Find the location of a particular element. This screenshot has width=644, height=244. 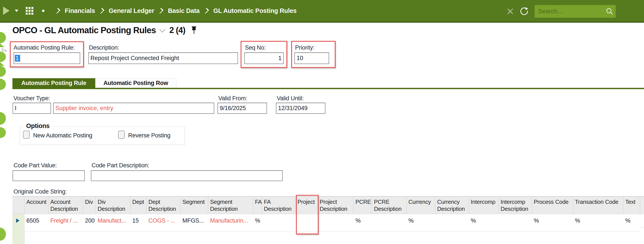

column-header-process-code: Process Code is located at coordinates (552, 205).